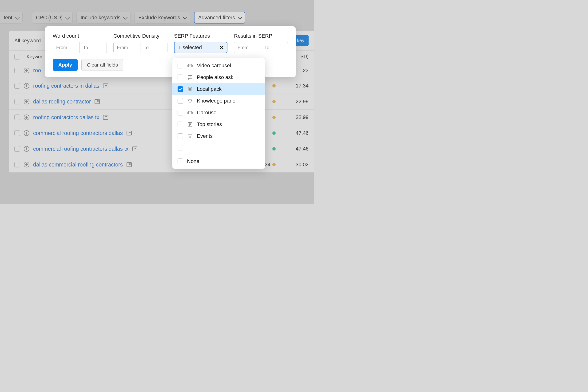  What do you see at coordinates (140, 36) in the screenshot?
I see `competitive-density-label: Competitive Density` at bounding box center [140, 36].